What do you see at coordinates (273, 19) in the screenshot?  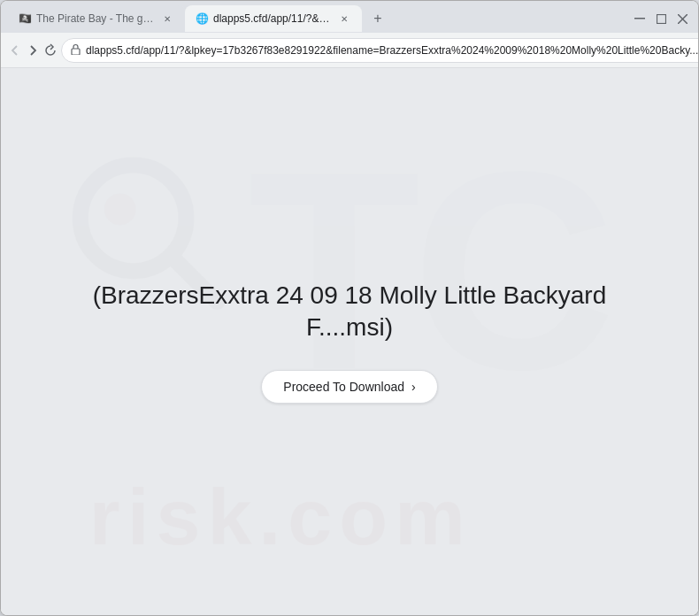 I see `tab-title-2: dlapps5.cfd/app/11/?&lpkey=...` at bounding box center [273, 19].